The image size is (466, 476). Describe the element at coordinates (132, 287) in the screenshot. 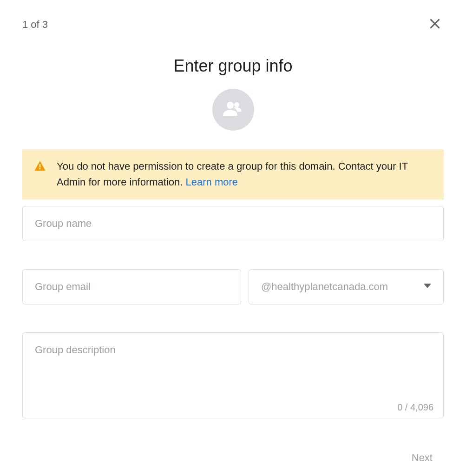

I see `group-email-input` at that location.